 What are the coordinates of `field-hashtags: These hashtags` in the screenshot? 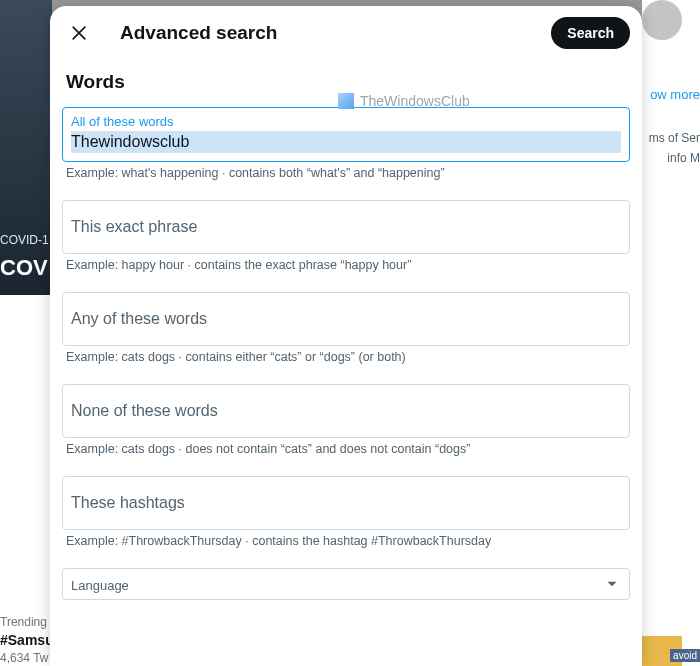 It's located at (346, 503).